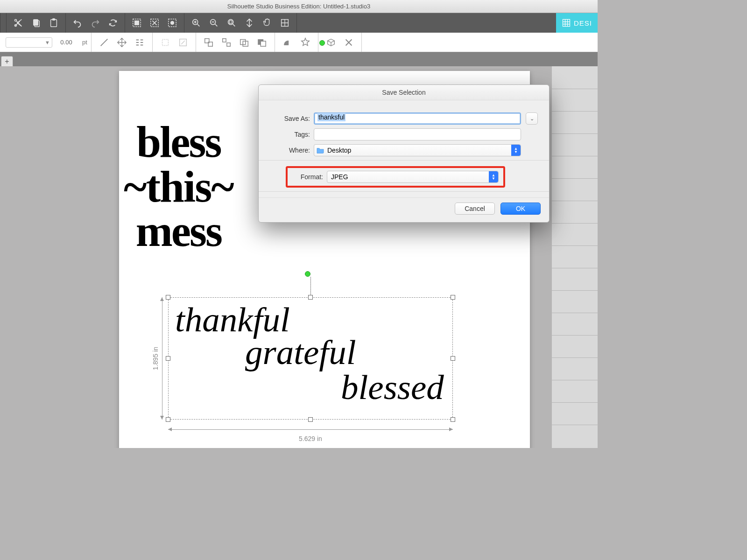 The image size is (747, 560). What do you see at coordinates (78, 23) in the screenshot?
I see `undo-icon` at bounding box center [78, 23].